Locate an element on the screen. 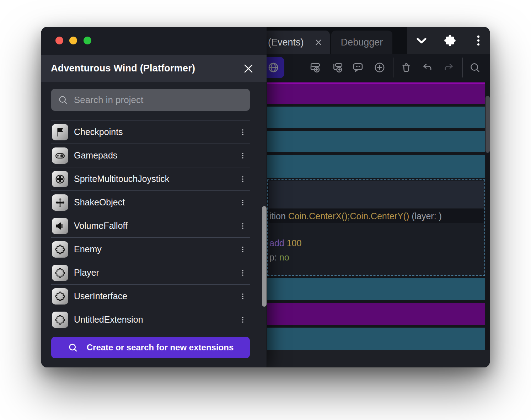 The height and width of the screenshot is (420, 531). flag-icon is located at coordinates (60, 132).